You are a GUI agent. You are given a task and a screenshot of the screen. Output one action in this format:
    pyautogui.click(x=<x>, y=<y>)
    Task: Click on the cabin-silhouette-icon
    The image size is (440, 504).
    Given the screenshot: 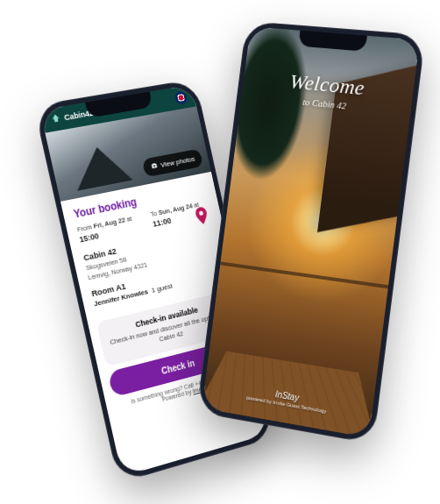 What is the action you would take?
    pyautogui.click(x=100, y=167)
    